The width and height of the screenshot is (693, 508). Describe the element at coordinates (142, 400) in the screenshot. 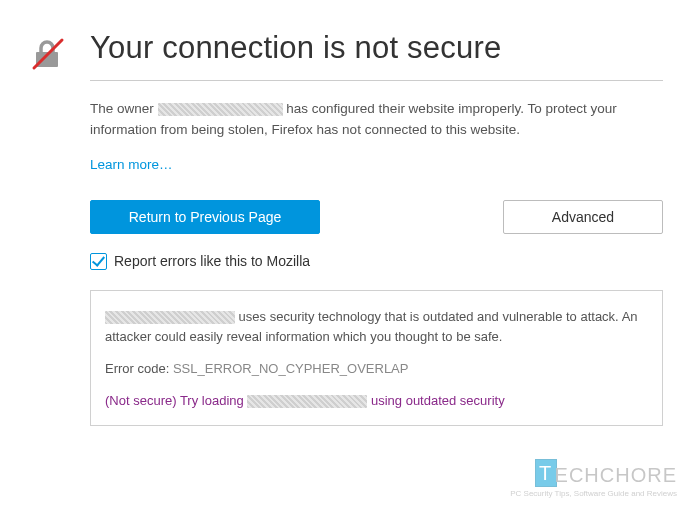

I see `not-secure-prefix: (Not secure)` at that location.